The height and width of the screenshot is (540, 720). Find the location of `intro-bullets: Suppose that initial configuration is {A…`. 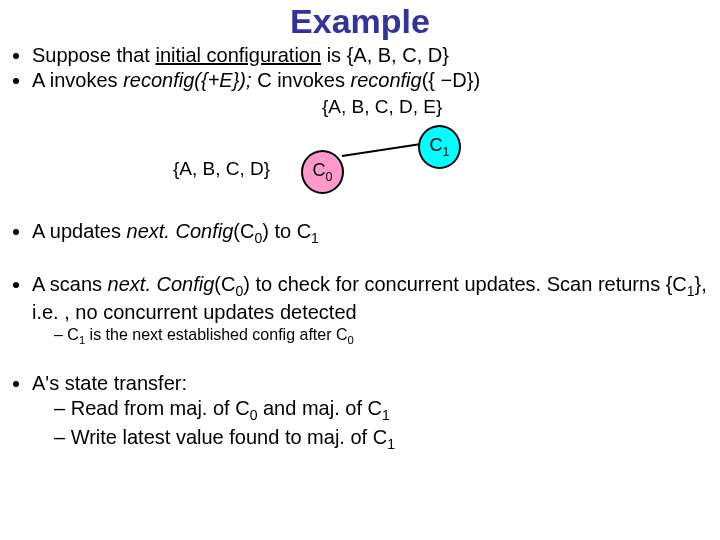

intro-bullets: Suppose that initial configuration is {A… is located at coordinates (367, 68).